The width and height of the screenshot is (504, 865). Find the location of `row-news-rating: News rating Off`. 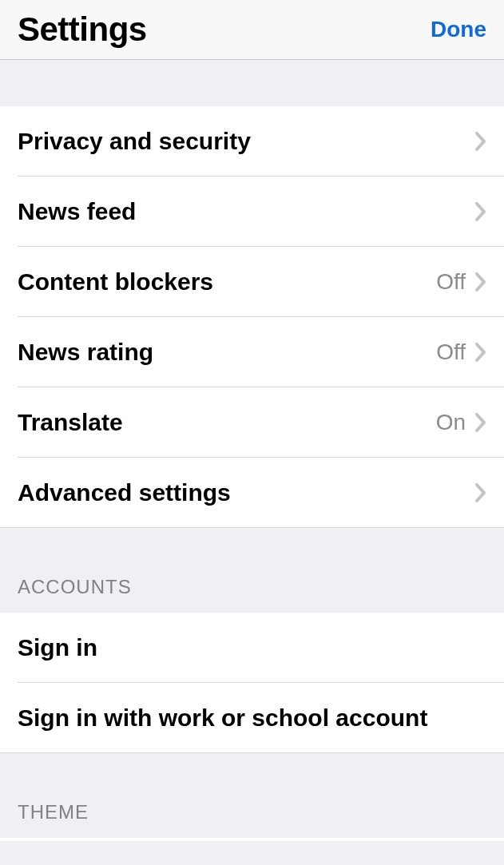

row-news-rating: News rating Off is located at coordinates (252, 352).